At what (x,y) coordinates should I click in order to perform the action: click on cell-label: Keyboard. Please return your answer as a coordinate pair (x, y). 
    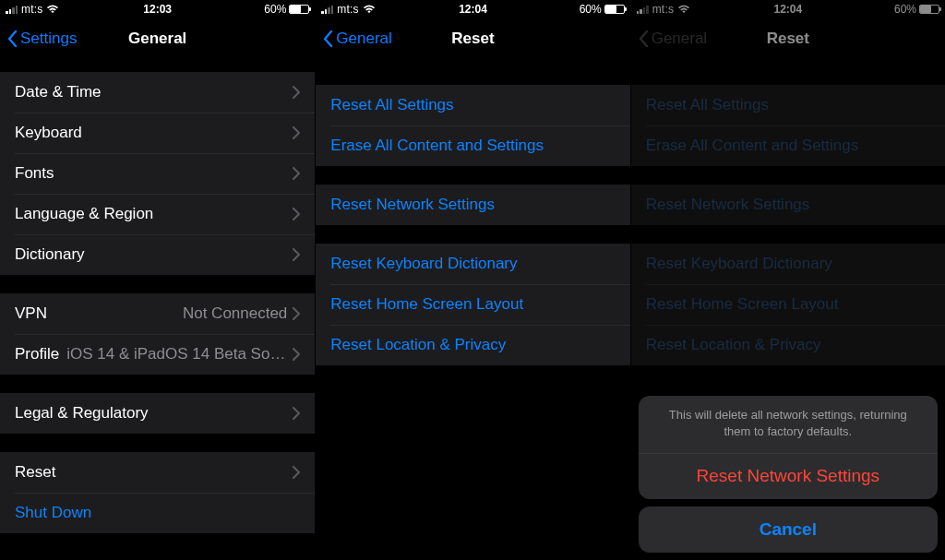
    Looking at the image, I should click on (153, 133).